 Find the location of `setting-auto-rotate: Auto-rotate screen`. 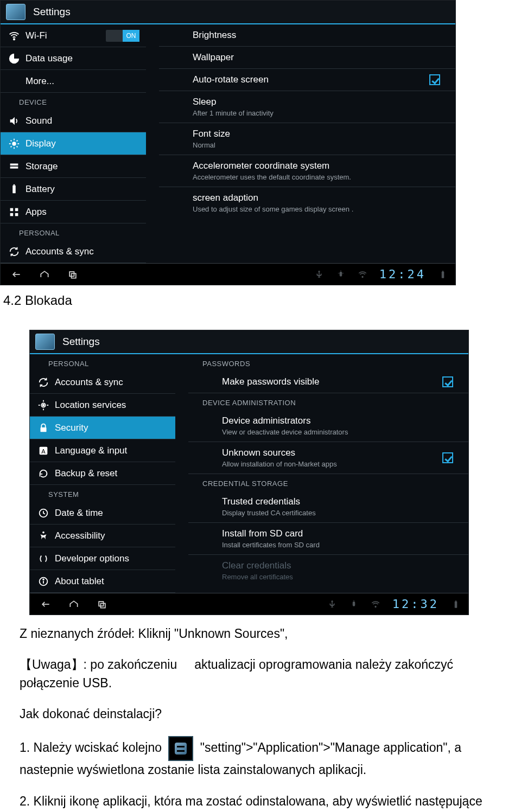

setting-auto-rotate: Auto-rotate screen is located at coordinates (307, 80).